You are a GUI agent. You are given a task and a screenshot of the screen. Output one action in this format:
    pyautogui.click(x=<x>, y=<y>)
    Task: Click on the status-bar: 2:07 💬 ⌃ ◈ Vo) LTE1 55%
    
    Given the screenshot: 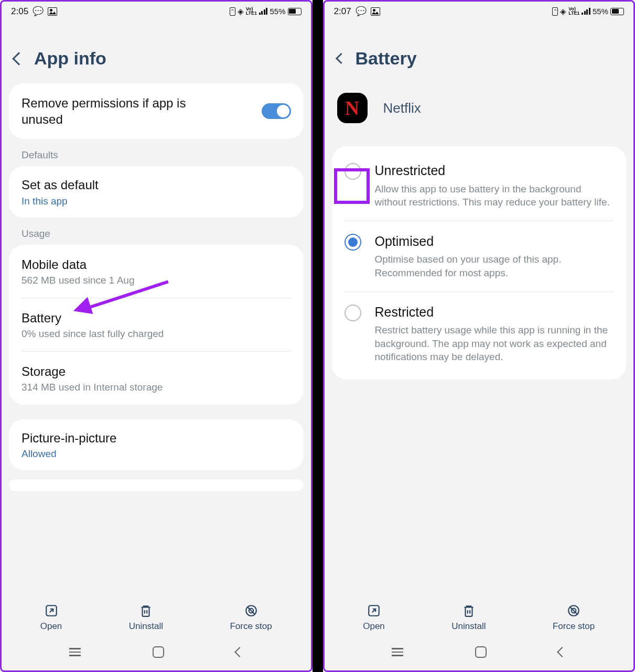 What is the action you would take?
    pyautogui.click(x=479, y=10)
    